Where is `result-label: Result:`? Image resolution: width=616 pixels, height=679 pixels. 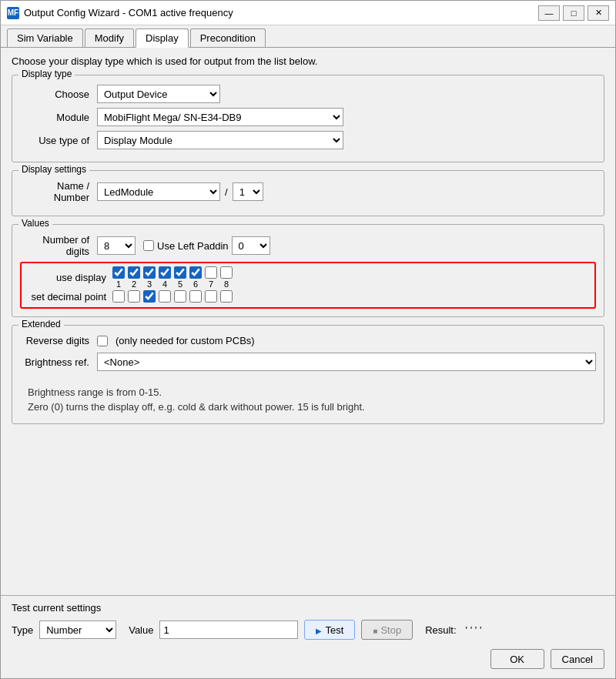
result-label: Result: is located at coordinates (440, 630).